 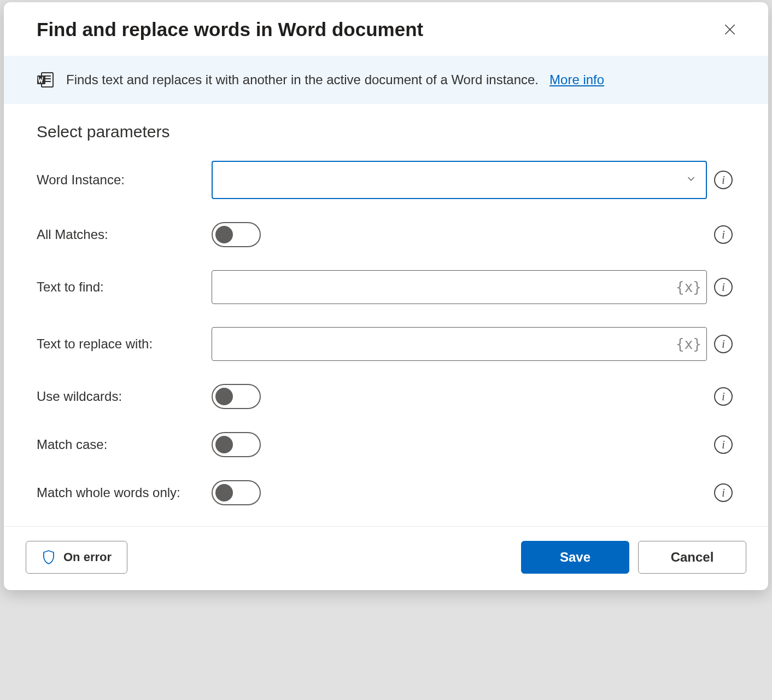 What do you see at coordinates (236, 396) in the screenshot?
I see `use-wildcards-toggle` at bounding box center [236, 396].